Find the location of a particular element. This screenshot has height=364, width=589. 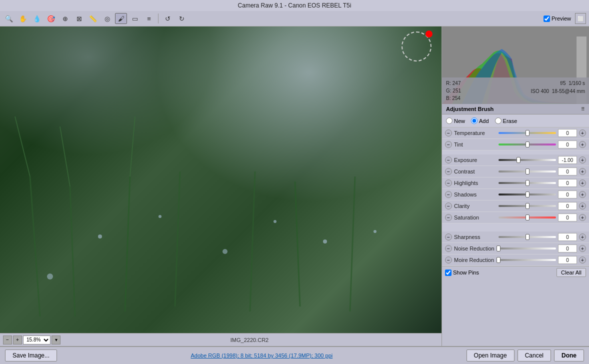

rotate-right-btn: ↻ is located at coordinates (182, 18).